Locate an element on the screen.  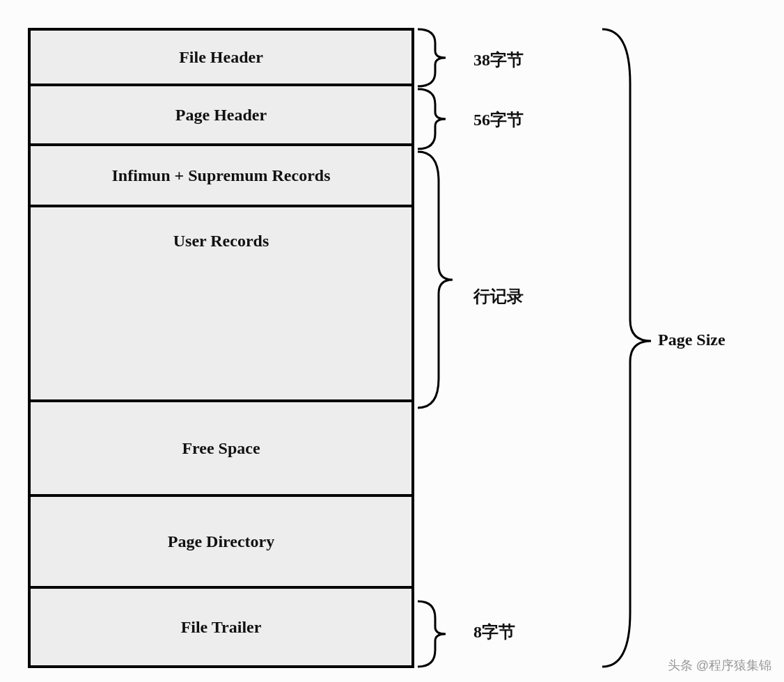
section-label: File Trailer is located at coordinates (221, 628).